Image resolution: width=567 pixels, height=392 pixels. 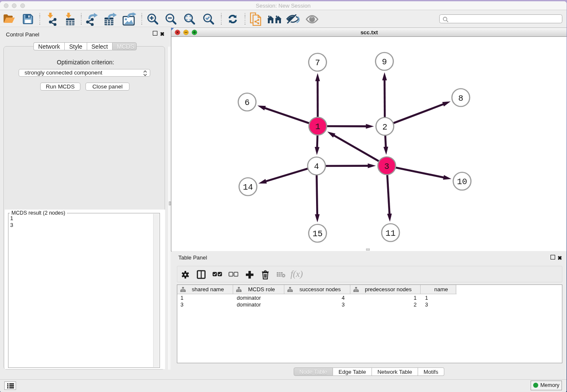 What do you see at coordinates (247, 102) in the screenshot?
I see `svg-text: 6` at bounding box center [247, 102].